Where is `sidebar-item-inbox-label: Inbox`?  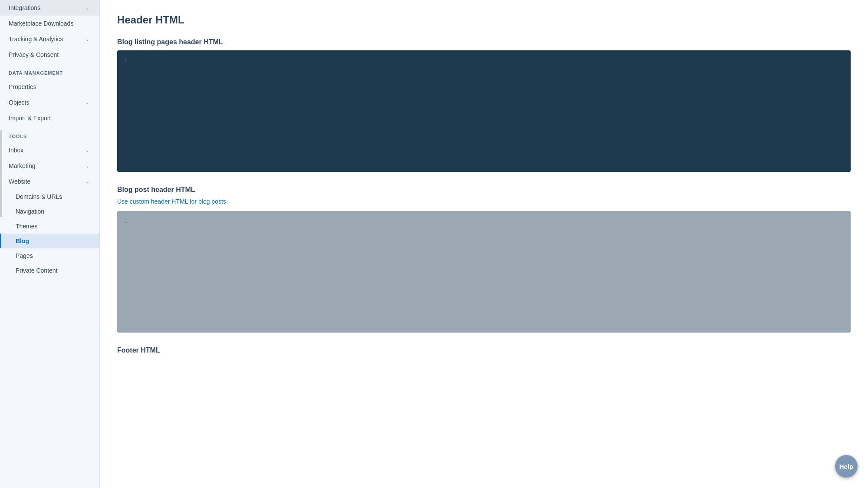 sidebar-item-inbox-label: Inbox is located at coordinates (16, 150).